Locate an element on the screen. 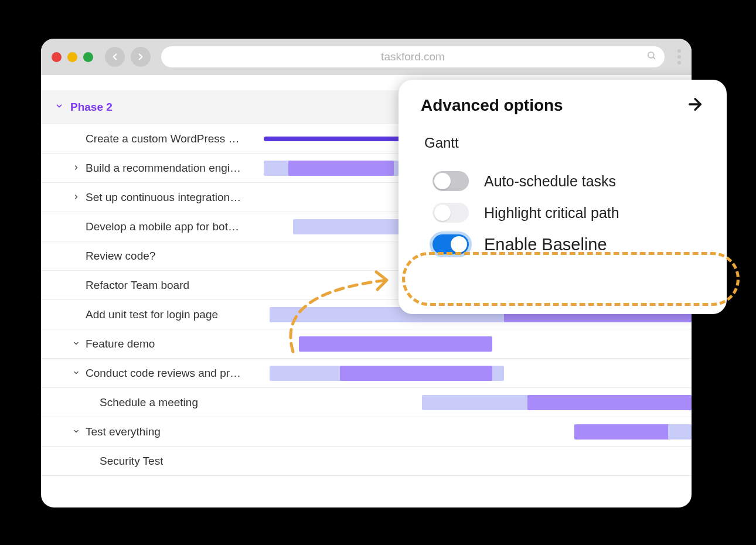  task-label: Schedule a meeting is located at coordinates (149, 403).